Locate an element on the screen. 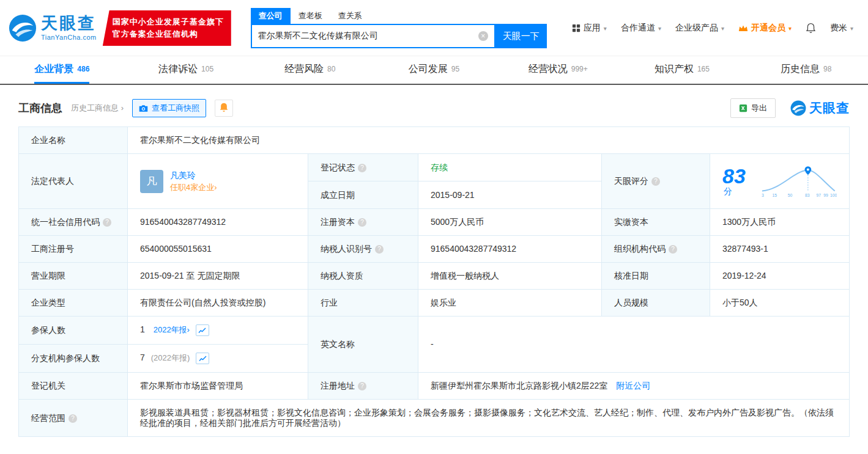 The height and width of the screenshot is (454, 868). score-unit: 分 is located at coordinates (728, 191).